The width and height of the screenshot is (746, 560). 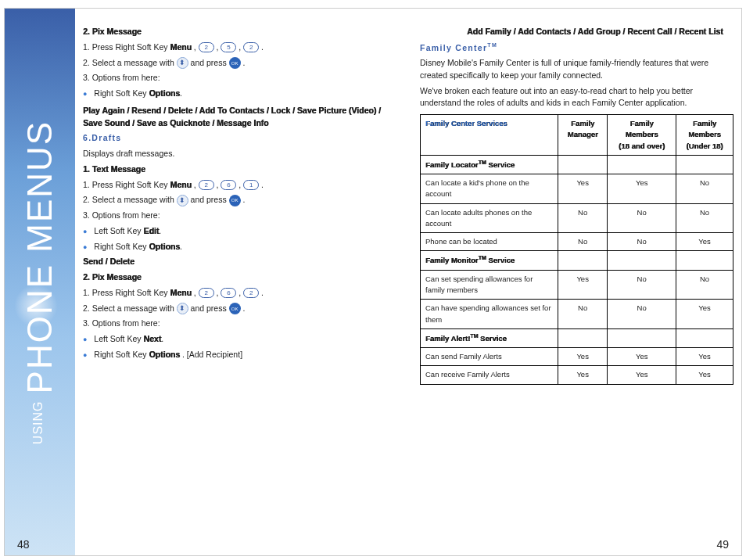 I want to click on svc-locator: Family LocatorTM Service, so click(x=490, y=164).